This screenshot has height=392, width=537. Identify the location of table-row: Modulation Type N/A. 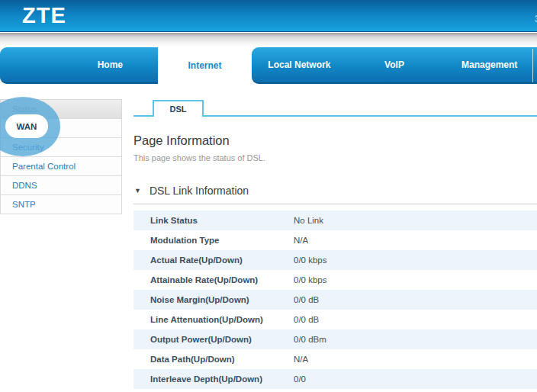
(336, 240).